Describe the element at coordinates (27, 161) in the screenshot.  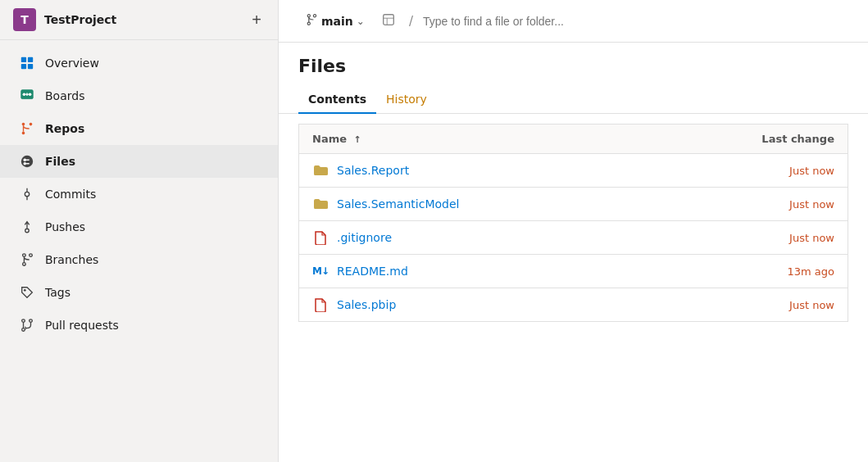
I see `files-icon` at that location.